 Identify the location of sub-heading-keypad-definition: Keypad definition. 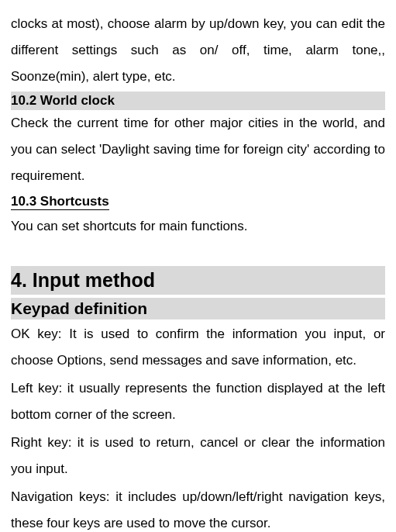
(198, 309).